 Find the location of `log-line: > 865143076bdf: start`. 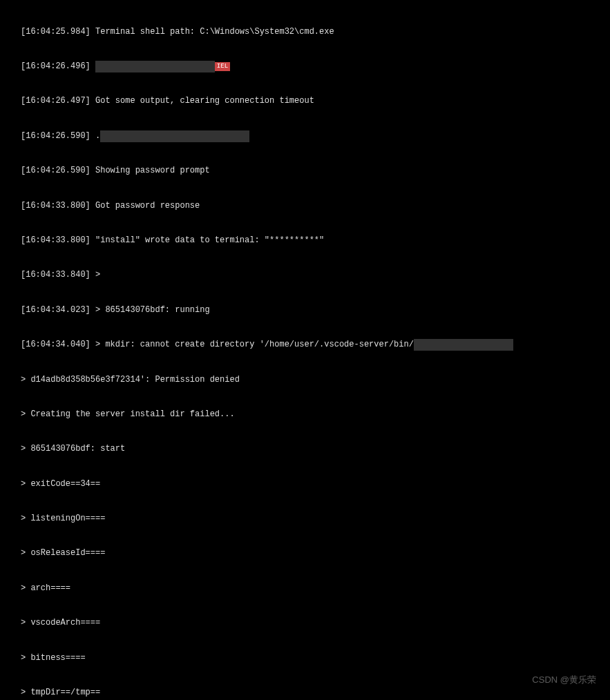

log-line: > 865143076bdf: start is located at coordinates (312, 449).